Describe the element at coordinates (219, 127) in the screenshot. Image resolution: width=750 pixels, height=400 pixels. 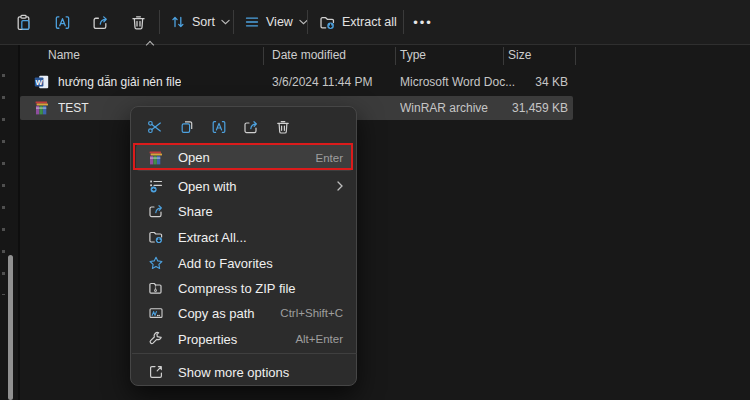
I see `quick-actions-row` at that location.